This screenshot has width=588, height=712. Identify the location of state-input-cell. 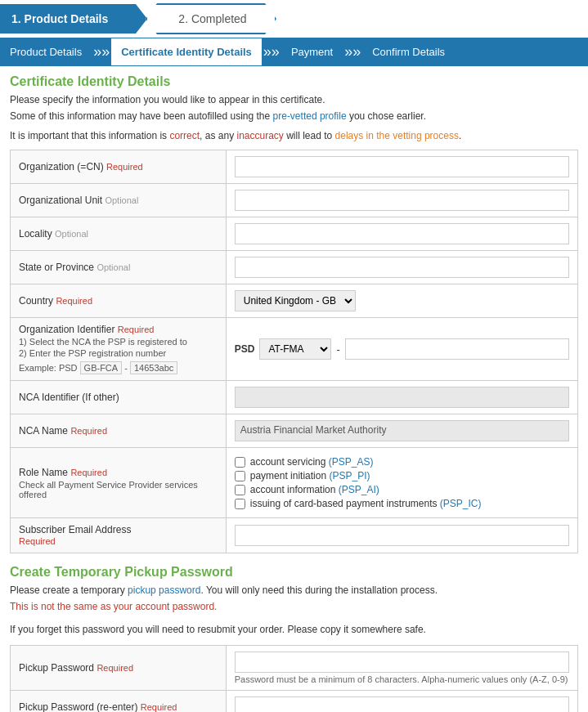
(402, 268).